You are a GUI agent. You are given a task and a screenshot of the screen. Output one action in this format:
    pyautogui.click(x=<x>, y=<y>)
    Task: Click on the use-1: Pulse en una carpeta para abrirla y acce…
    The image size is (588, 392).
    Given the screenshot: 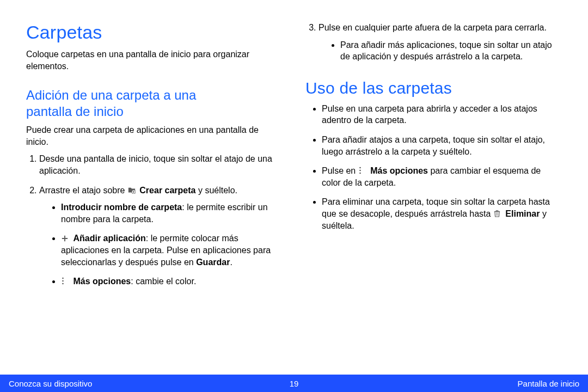 What is the action you would take?
    pyautogui.click(x=442, y=114)
    